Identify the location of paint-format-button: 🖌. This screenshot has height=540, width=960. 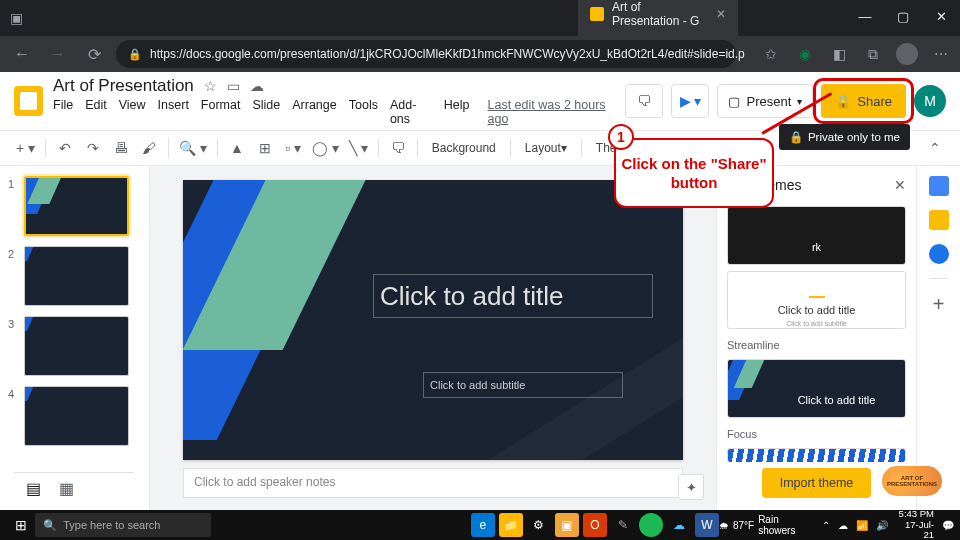
(149, 148).